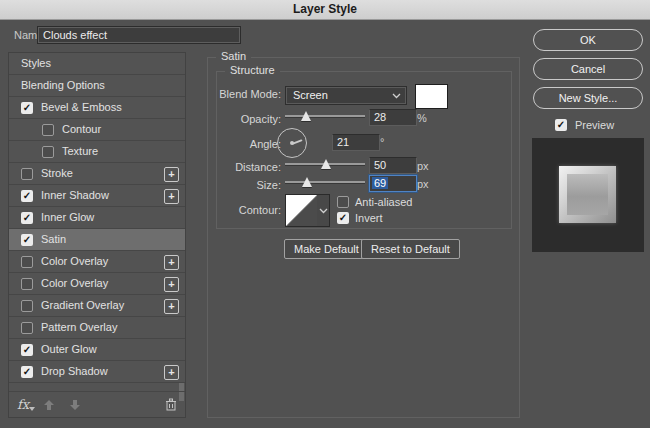 The image size is (650, 428). What do you see at coordinates (97, 350) in the screenshot?
I see `sidebar-item-outer-glow: Outer Glow` at bounding box center [97, 350].